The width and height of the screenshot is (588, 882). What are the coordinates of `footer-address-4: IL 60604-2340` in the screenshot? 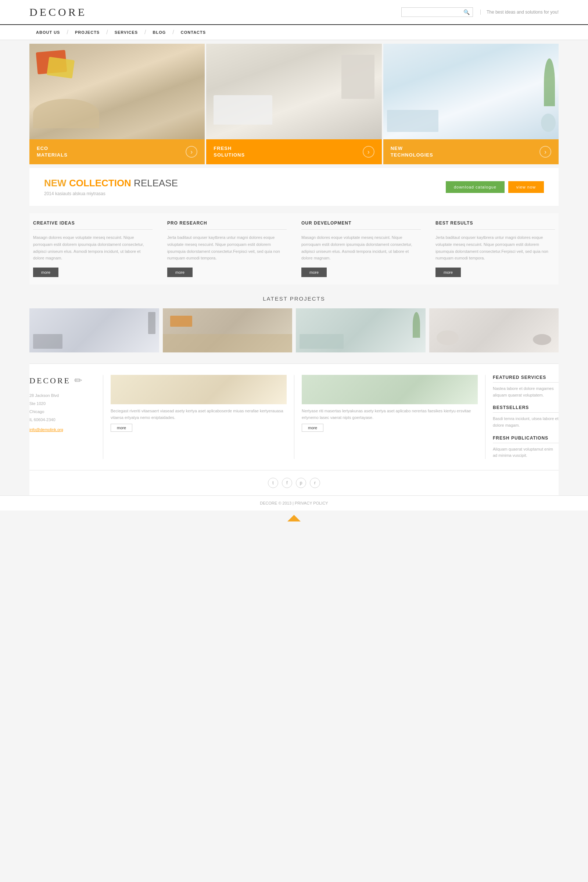 It's located at (62, 420).